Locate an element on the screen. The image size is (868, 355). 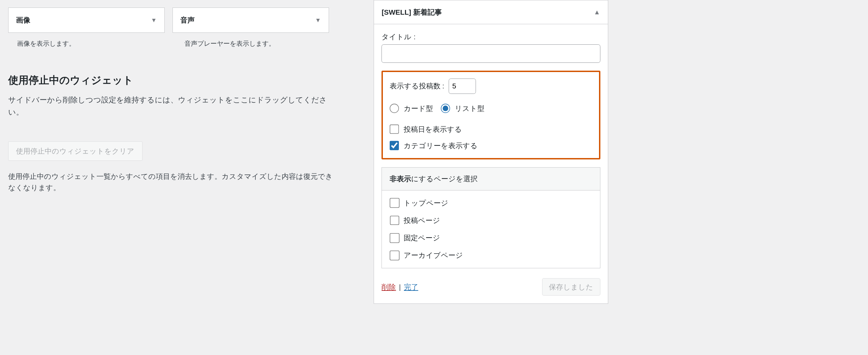
layout-list-label: リスト型 is located at coordinates (470, 109).